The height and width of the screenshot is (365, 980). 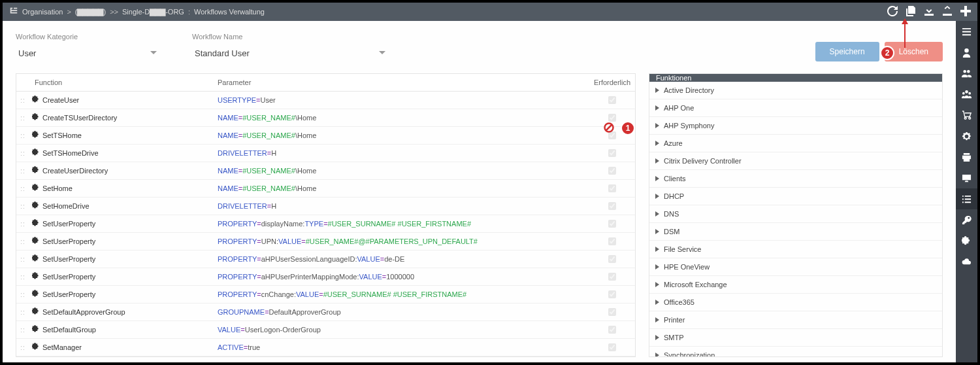 What do you see at coordinates (325, 313) in the screenshot?
I see `table-row: ::SetDefaultApproverGroupGROUPNAME=Defau…` at bounding box center [325, 313].